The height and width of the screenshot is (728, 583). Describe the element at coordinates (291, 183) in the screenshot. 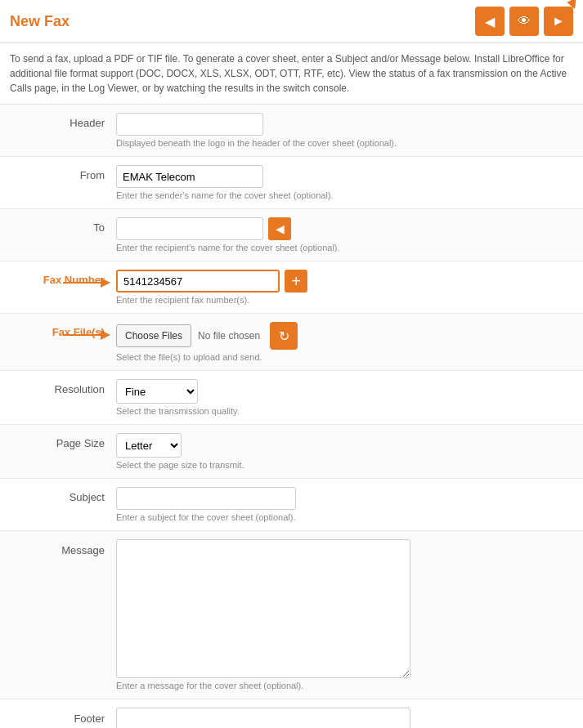

I see `from-row: From Enter the sender's name for the cov…` at that location.